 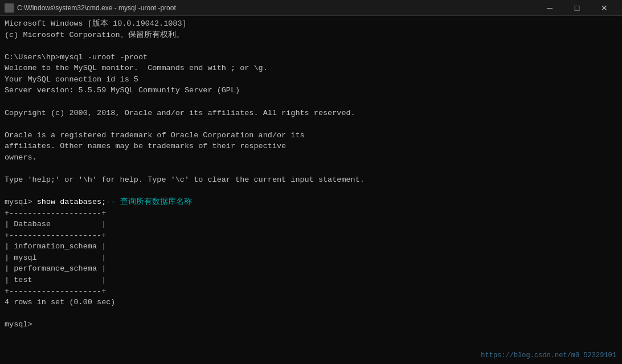 What do you see at coordinates (577, 8) in the screenshot?
I see `maximize-button: □` at bounding box center [577, 8].